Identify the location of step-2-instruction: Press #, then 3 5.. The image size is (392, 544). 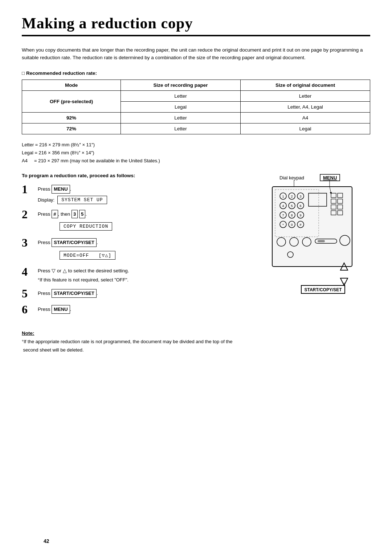
(146, 214).